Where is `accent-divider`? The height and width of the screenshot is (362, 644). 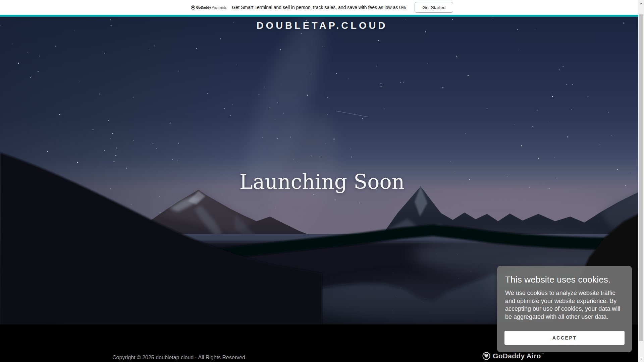 accent-divider is located at coordinates (322, 16).